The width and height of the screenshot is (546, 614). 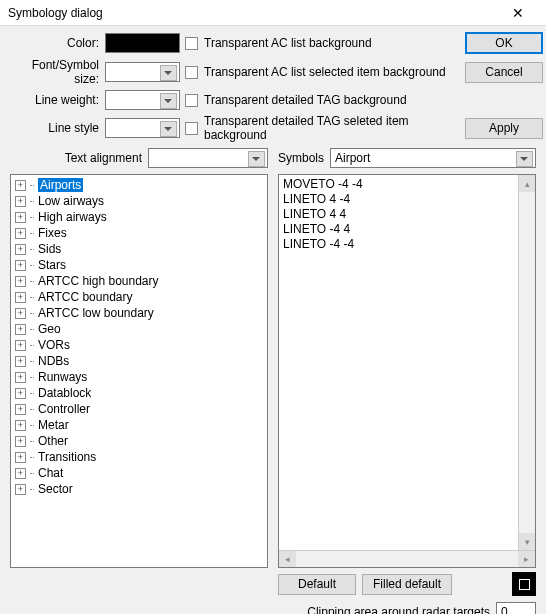 I want to click on tree-item-label: Sector, so click(x=56, y=489).